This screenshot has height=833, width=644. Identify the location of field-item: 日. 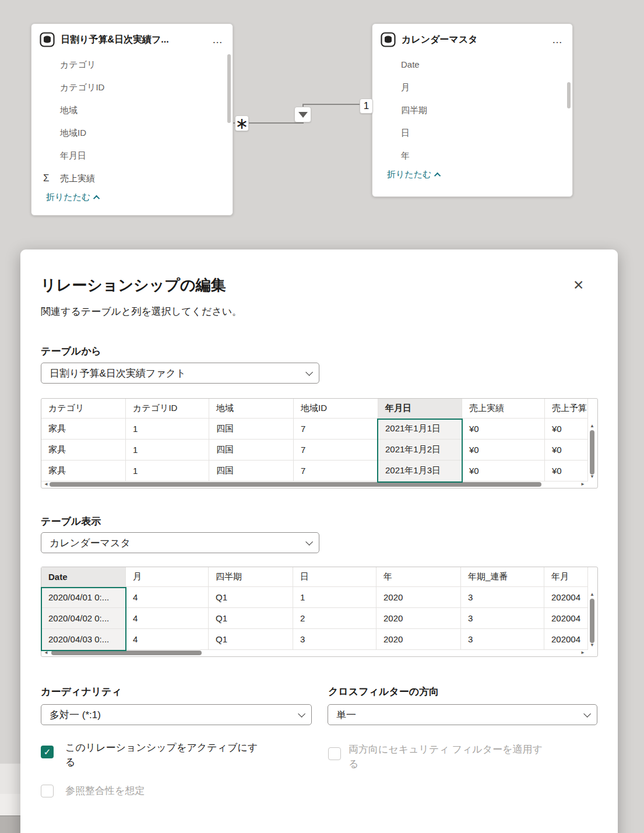
(472, 133).